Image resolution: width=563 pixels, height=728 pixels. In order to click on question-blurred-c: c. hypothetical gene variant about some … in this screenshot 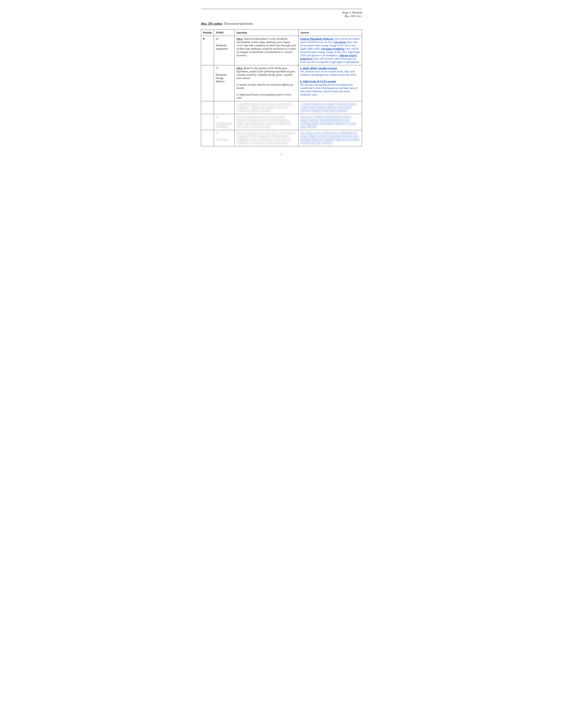, I will do `click(264, 107)`.